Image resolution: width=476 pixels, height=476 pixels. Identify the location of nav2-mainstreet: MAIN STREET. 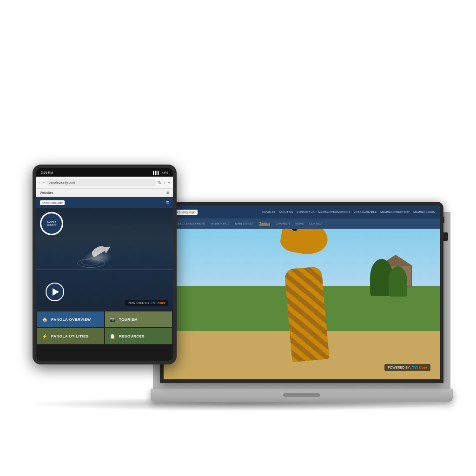
(245, 224).